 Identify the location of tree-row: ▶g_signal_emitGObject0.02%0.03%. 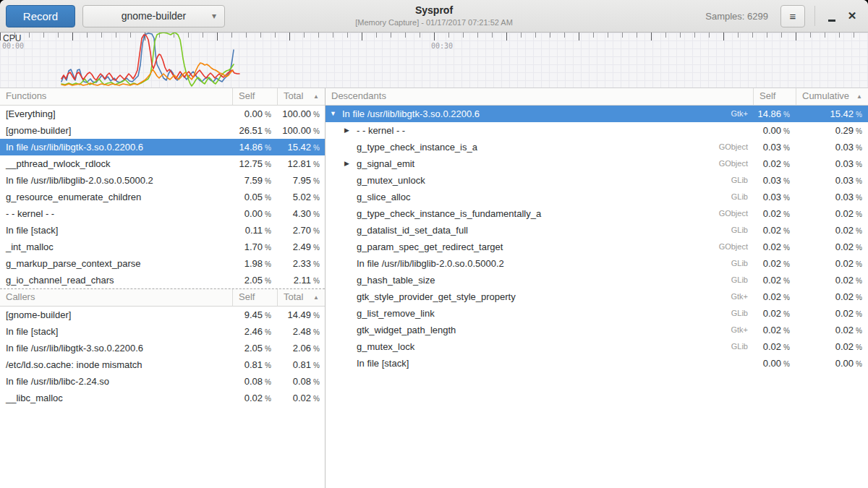
(597, 163).